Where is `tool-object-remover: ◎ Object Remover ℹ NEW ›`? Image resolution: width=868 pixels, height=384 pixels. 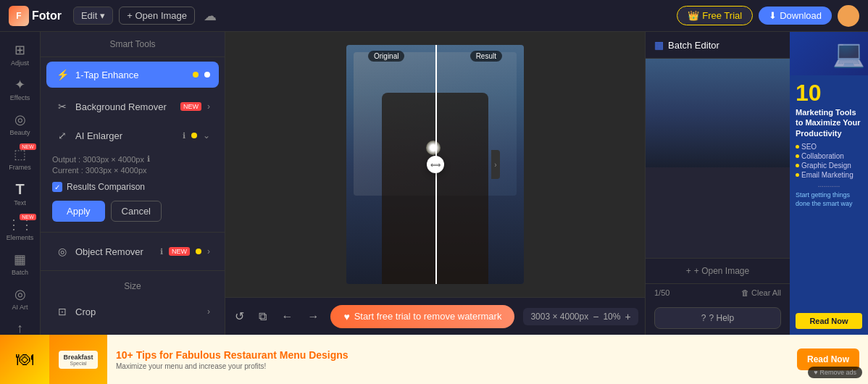 tool-object-remover: ◎ Object Remover ℹ NEW › is located at coordinates (133, 251).